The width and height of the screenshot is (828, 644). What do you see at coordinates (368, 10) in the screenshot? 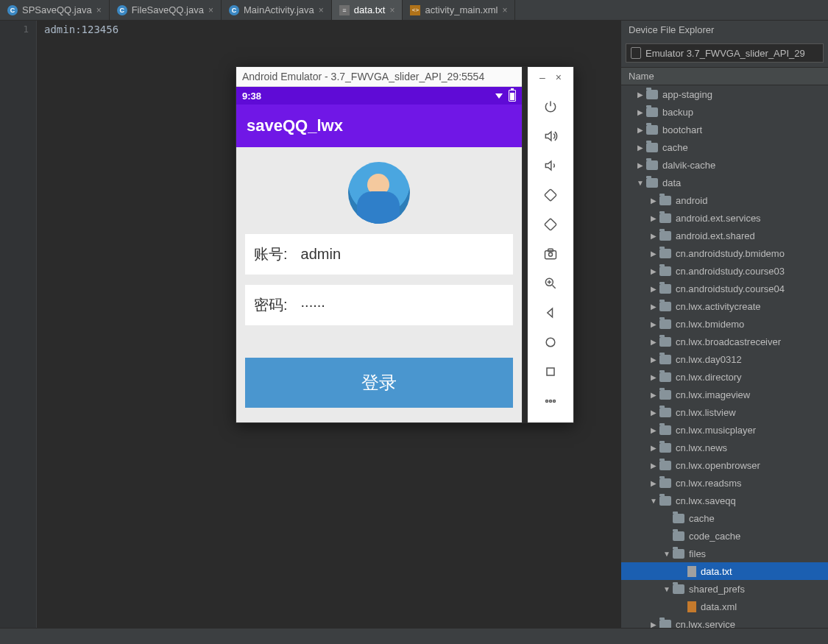
I see `editor-tab: ≡data.txt×` at bounding box center [368, 10].